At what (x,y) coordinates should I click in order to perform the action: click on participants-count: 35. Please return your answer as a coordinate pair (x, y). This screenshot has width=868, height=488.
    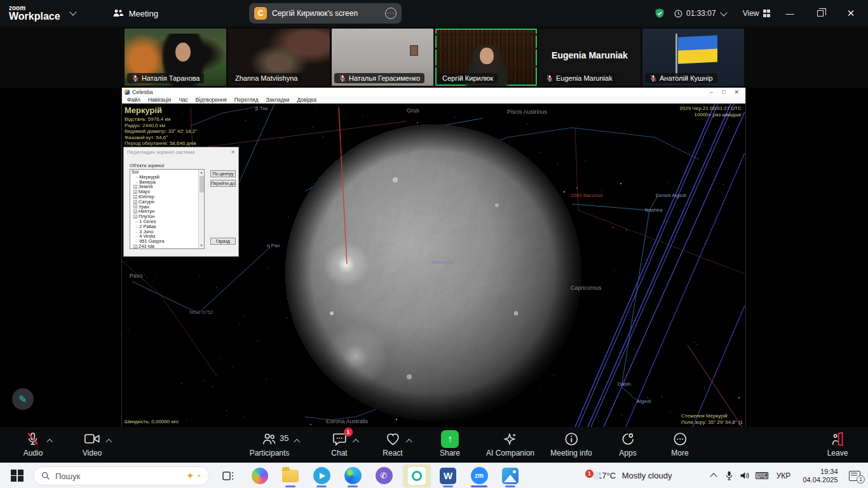
    Looking at the image, I should click on (284, 438).